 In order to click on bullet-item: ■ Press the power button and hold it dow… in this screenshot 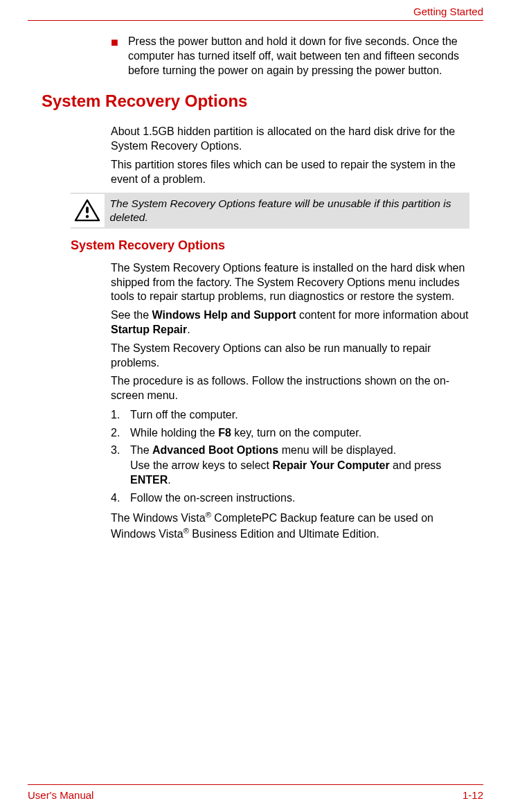, I will do `click(290, 56)`.